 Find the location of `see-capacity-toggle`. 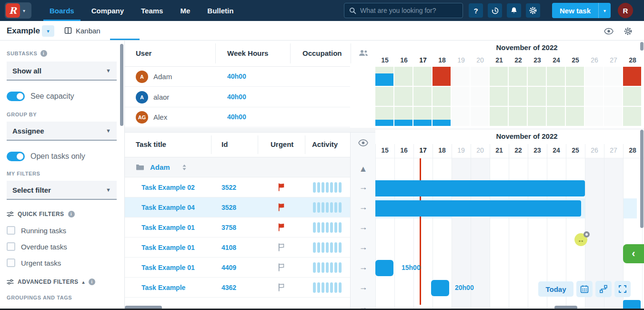

see-capacity-toggle is located at coordinates (16, 96).